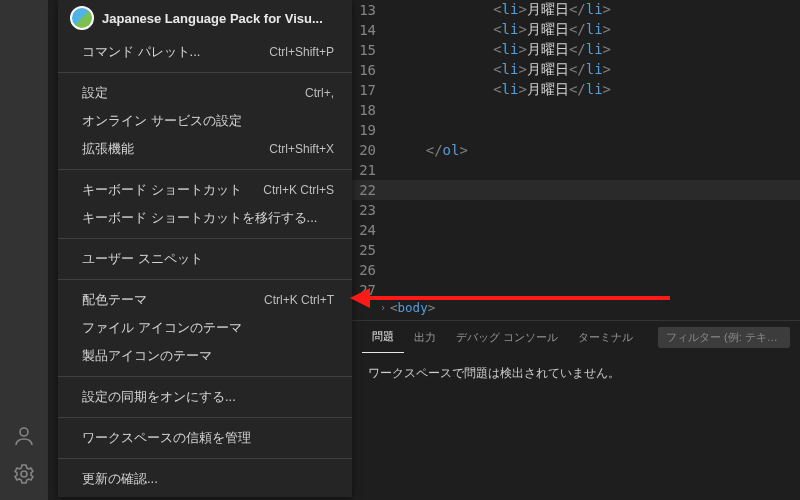 The width and height of the screenshot is (800, 500). Describe the element at coordinates (576, 190) in the screenshot. I see `code-line: 22` at that location.